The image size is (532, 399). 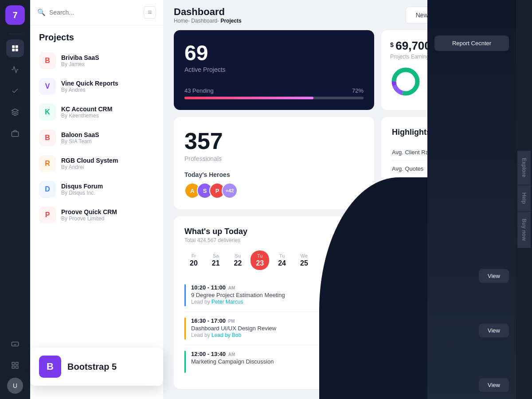 What do you see at coordinates (274, 93) in the screenshot?
I see `progress-area: 43 Pending 72%` at bounding box center [274, 93].